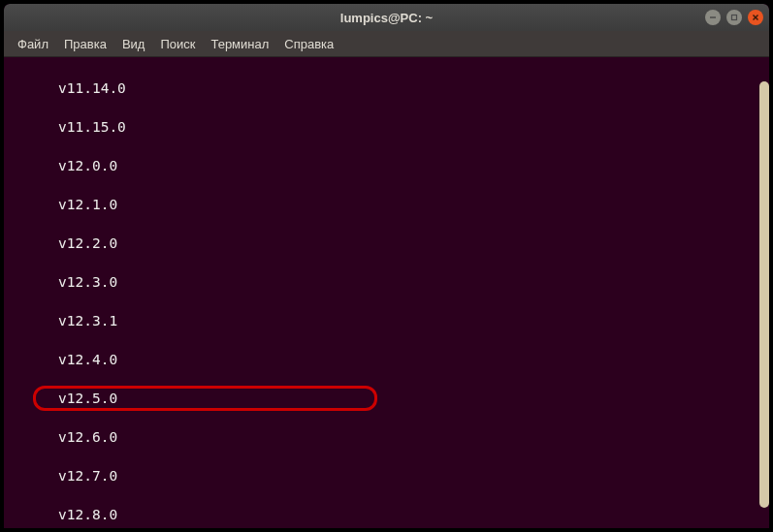 Image resolution: width=773 pixels, height=532 pixels. I want to click on version-entry: v12.3.1, so click(386, 321).